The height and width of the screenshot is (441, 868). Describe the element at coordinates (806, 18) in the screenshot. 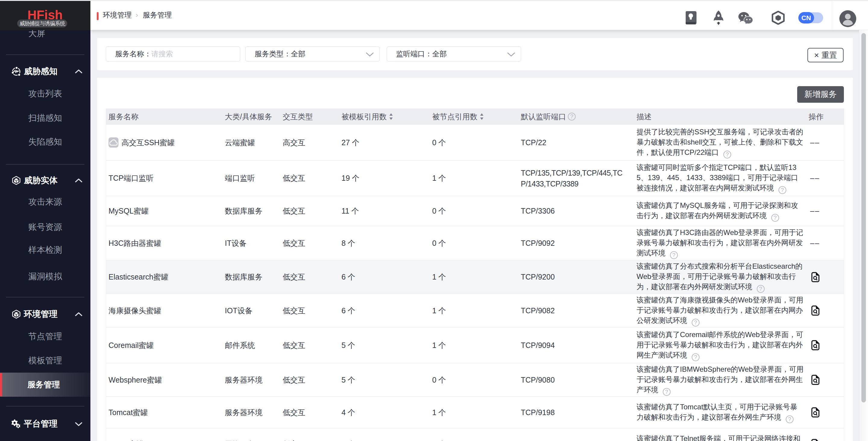

I see `svg-text: CN` at that location.